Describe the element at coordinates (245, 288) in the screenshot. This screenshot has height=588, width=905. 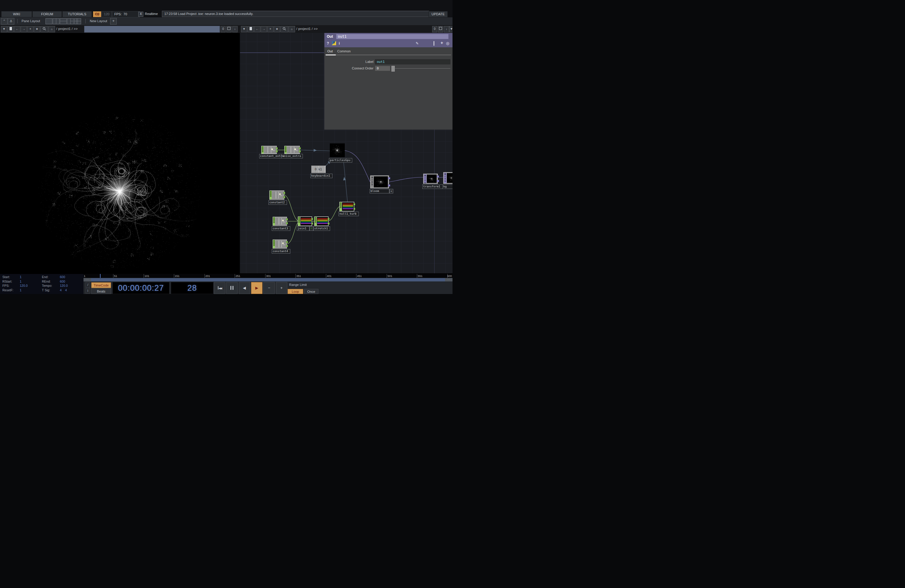
I see `step-back-button: ◀` at that location.